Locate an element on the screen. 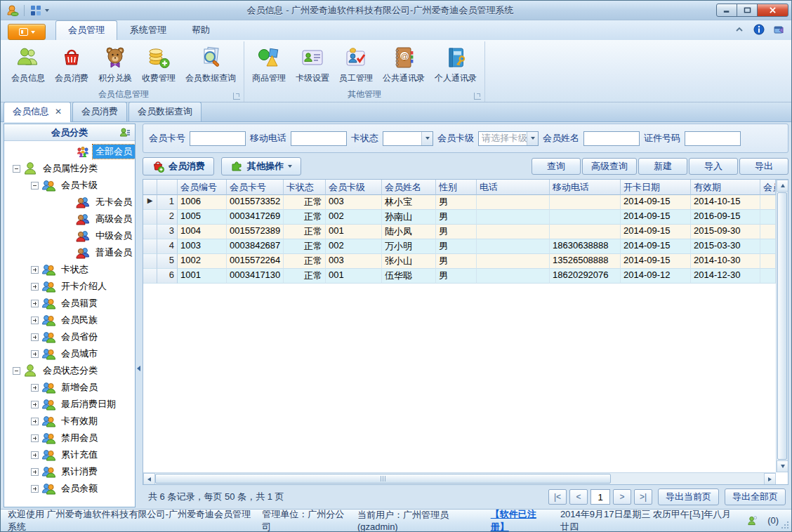  column-header-3: 卡状态 is located at coordinates (305, 187).